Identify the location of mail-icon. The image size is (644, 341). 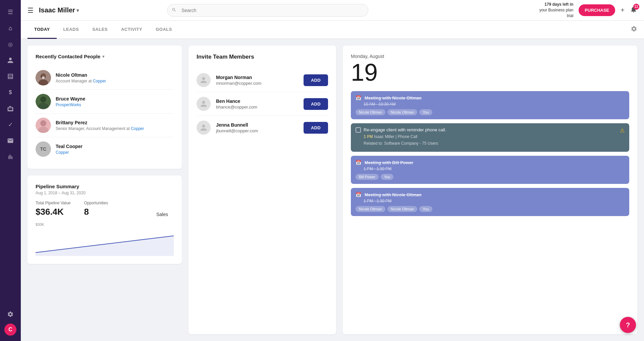
(10, 141).